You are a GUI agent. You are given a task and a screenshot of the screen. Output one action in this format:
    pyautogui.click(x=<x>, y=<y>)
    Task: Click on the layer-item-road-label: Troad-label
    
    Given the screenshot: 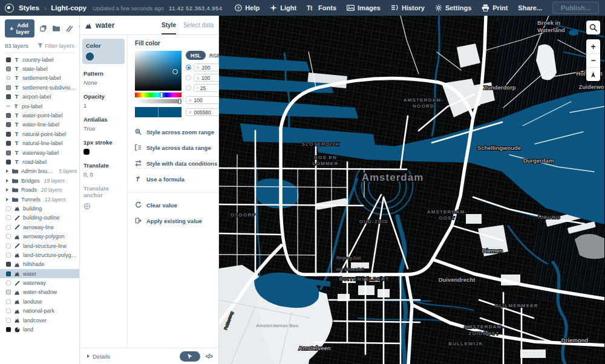 What is the action you would take?
    pyautogui.click(x=40, y=162)
    